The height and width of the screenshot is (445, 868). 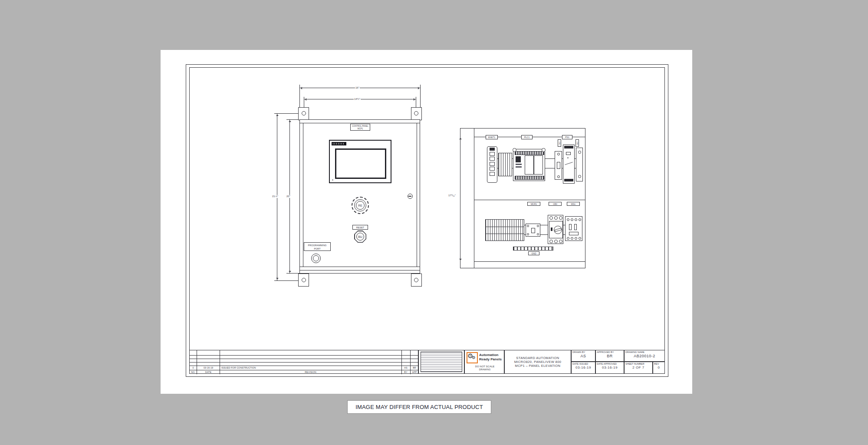 I want to click on door-right-edge, so click(x=417, y=195).